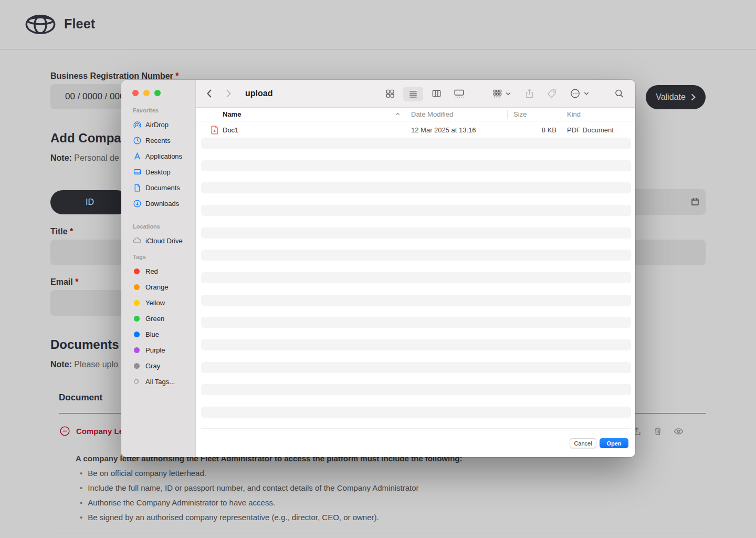  What do you see at coordinates (135, 93) in the screenshot?
I see `close-window-button` at bounding box center [135, 93].